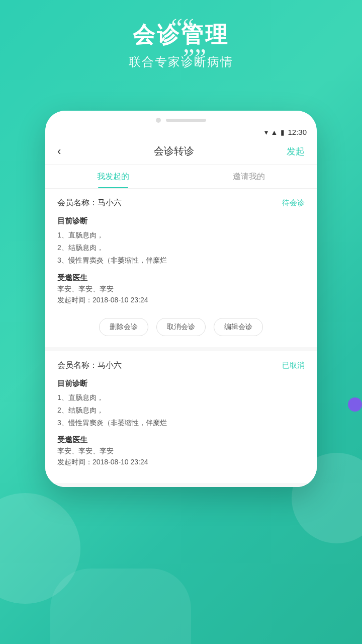 The height and width of the screenshot is (644, 362). I want to click on diagnosis-line-5: 2、结肠息肉，, so click(181, 411).